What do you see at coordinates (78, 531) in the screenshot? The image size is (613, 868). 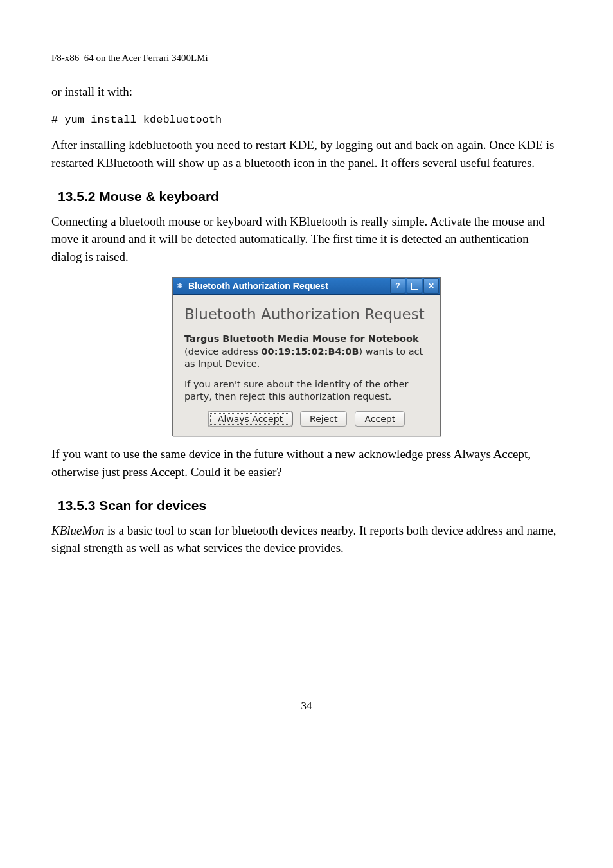 I see `kbluemon-name: KBlueMon` at bounding box center [78, 531].